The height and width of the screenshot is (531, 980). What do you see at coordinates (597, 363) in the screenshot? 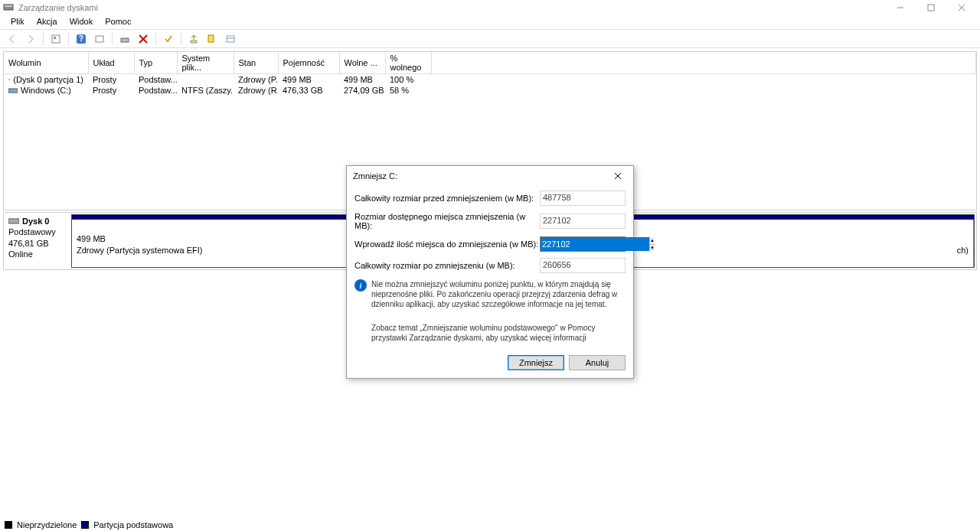
I see `cancel-button: Anuluj` at bounding box center [597, 363].